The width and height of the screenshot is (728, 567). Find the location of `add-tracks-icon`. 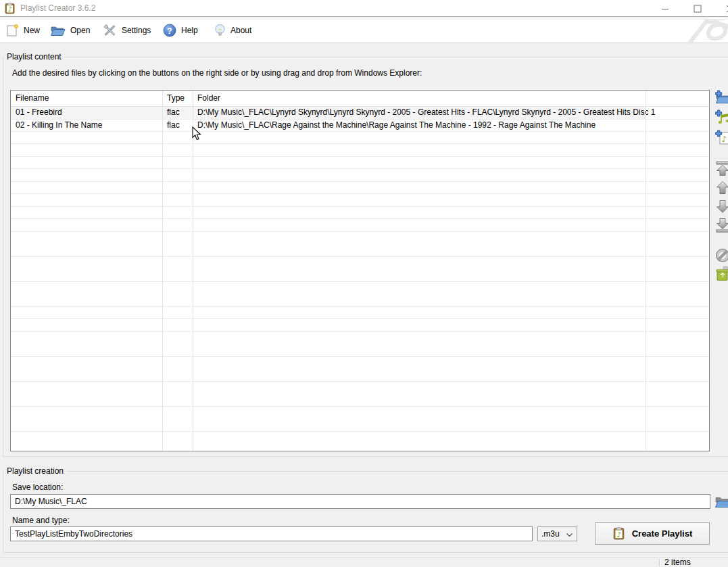

add-tracks-icon is located at coordinates (721, 118).